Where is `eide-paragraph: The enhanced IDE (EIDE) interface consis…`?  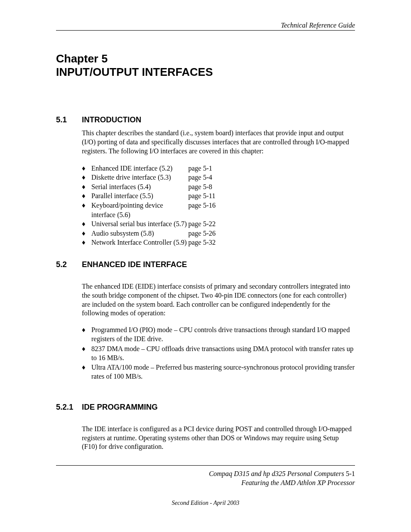 eide-paragraph: The enhanced IDE (EIDE) interface consis… is located at coordinates (218, 300).